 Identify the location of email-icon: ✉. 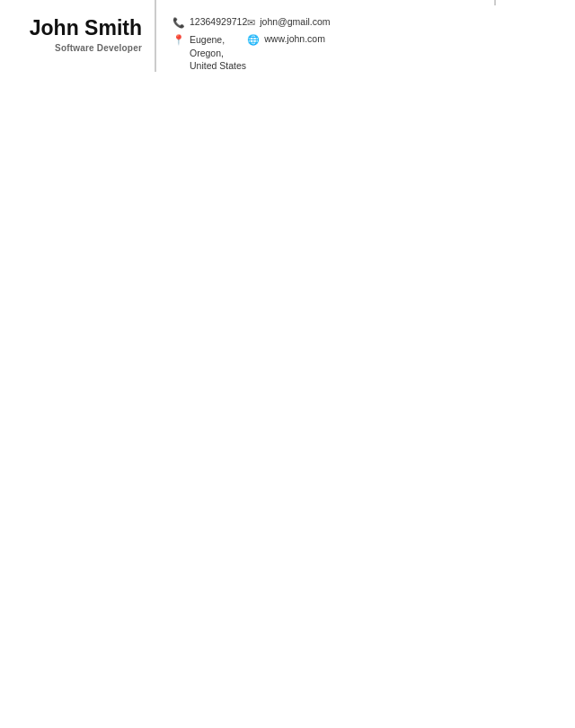
(252, 23).